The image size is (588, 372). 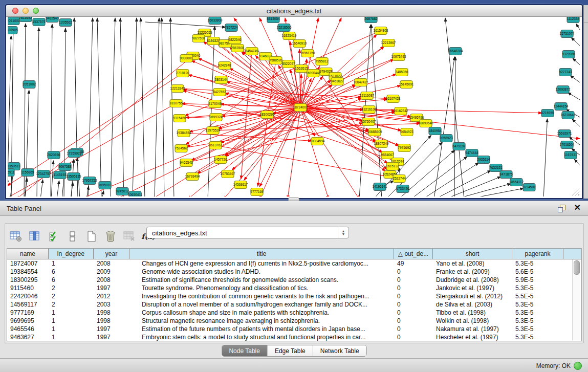 I want to click on graph-node: 2522744, so click(x=399, y=179).